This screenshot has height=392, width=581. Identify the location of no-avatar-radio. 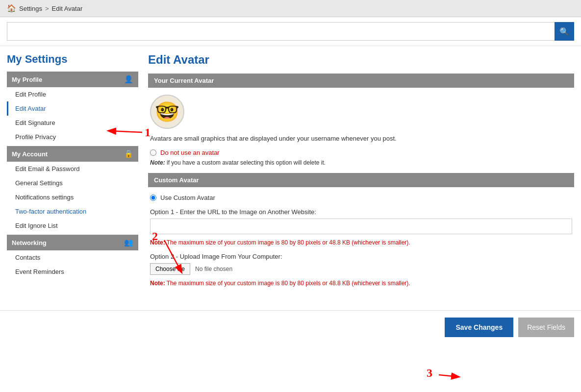
(153, 153).